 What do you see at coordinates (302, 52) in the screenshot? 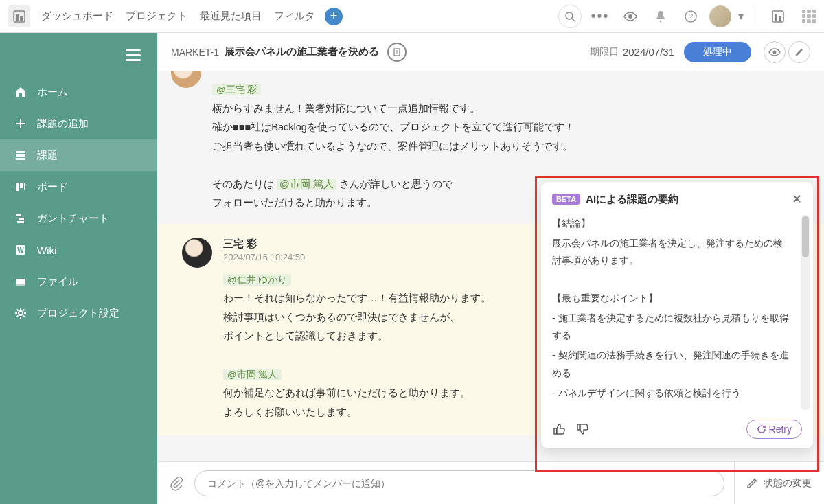
I see `issue-title: 展示会パネルの施工業者を決める` at bounding box center [302, 52].